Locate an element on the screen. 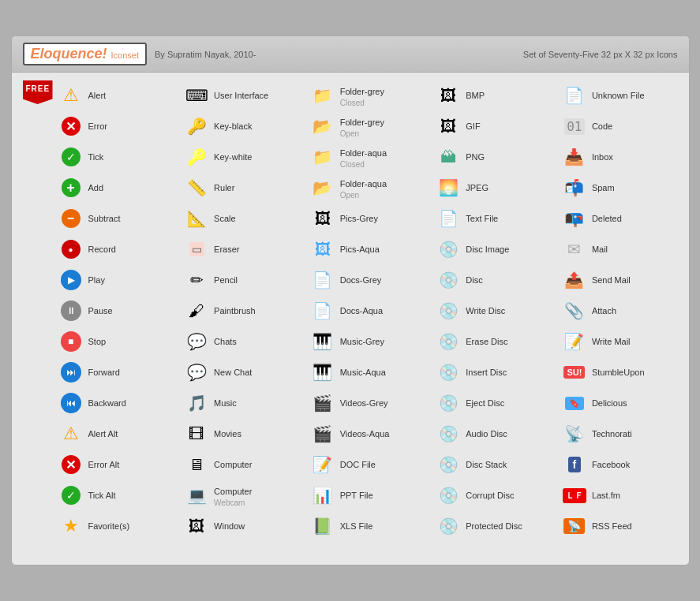  icon-row-png: 🏔PNG is located at coordinates (496, 157).